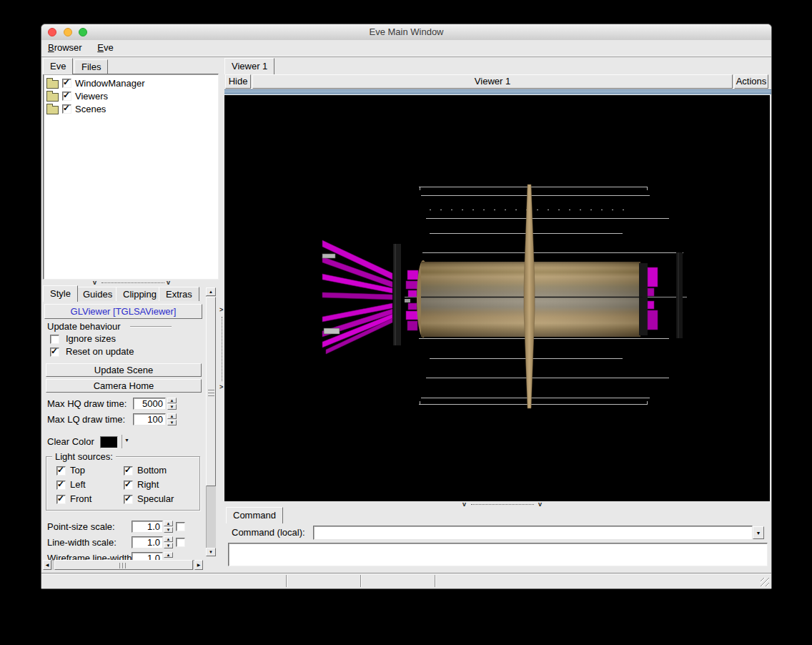  Describe the element at coordinates (465, 504) in the screenshot. I see `chevron-down-icon: v` at that location.